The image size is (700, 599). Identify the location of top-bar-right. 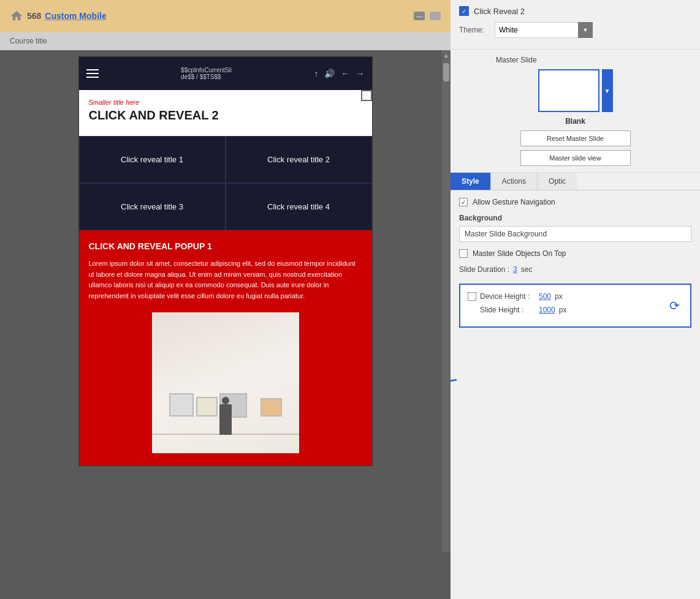
(427, 16).